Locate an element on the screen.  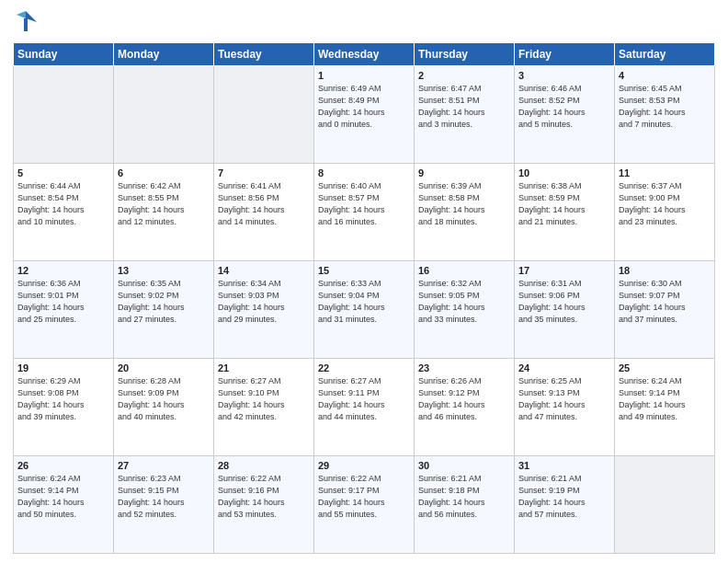
day-info: Sunrise: 6:22 AM Sunset: 9:17 PM Dayligh… is located at coordinates (364, 497).